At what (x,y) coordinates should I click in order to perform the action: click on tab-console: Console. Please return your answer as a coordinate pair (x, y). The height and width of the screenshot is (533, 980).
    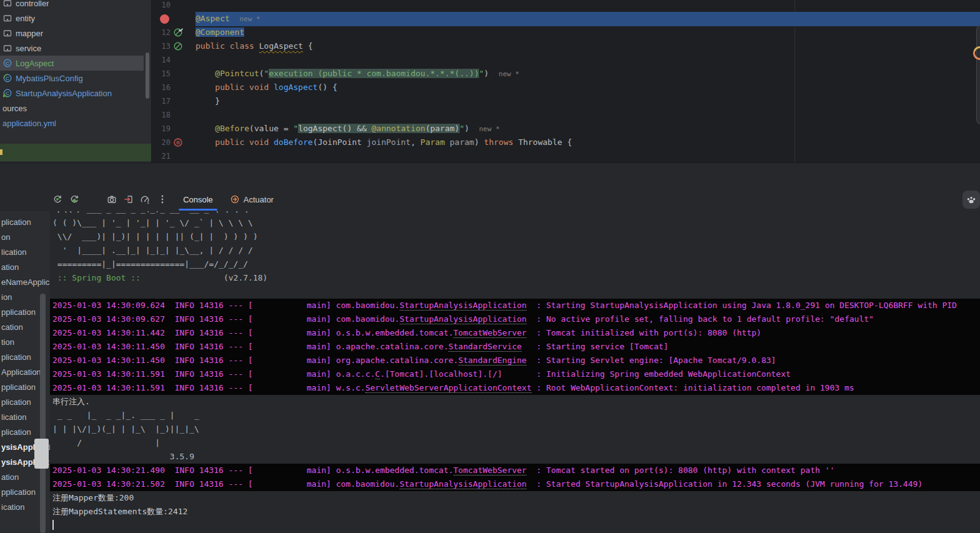
    Looking at the image, I should click on (198, 199).